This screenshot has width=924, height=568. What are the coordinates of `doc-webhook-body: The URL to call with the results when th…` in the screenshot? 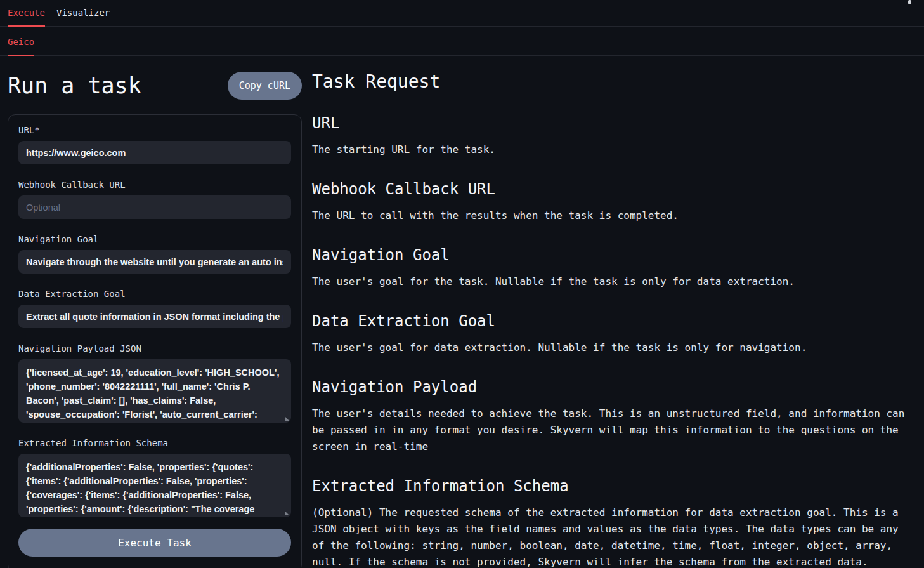 It's located at (613, 216).